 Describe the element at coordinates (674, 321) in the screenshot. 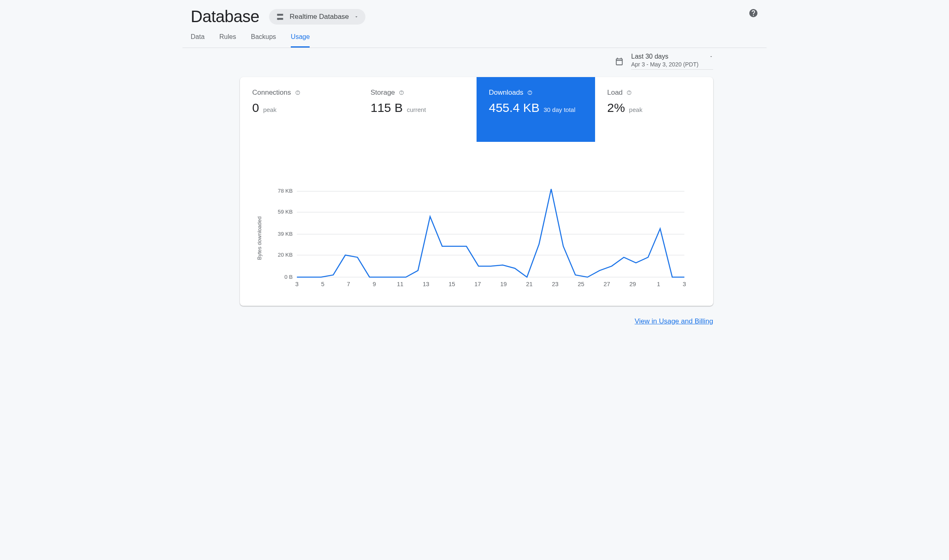

I see `view-usage-billing-link: View in Usage and Billing` at that location.